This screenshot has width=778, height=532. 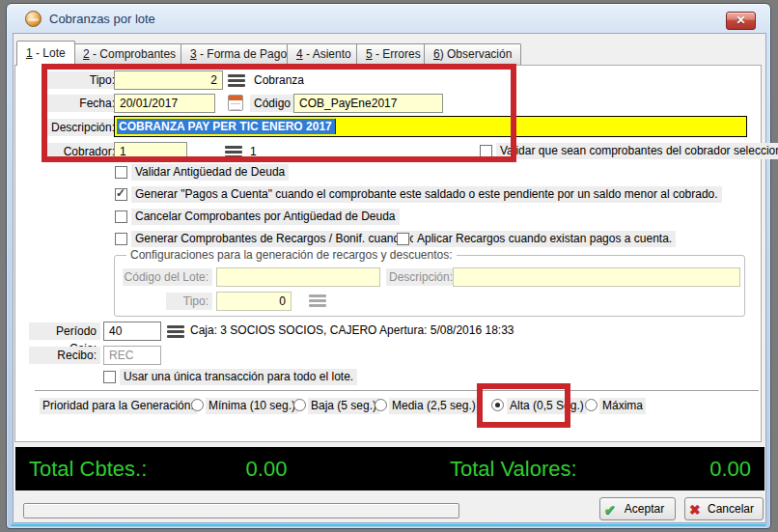 What do you see at coordinates (29, 53) in the screenshot?
I see `tab-accesskey: 1` at bounding box center [29, 53].